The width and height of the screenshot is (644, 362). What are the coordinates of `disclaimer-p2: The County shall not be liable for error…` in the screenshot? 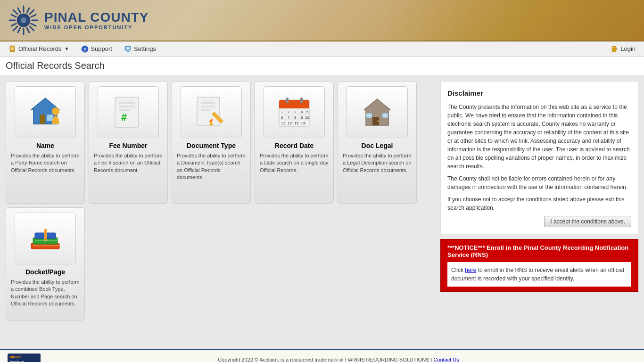 It's located at (539, 183).